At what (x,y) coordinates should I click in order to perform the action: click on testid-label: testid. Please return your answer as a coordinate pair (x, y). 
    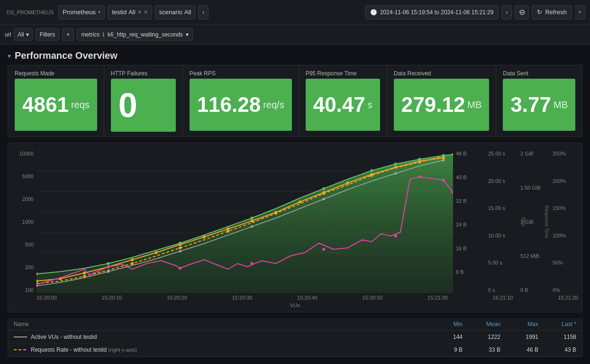
    Looking at the image, I should click on (119, 12).